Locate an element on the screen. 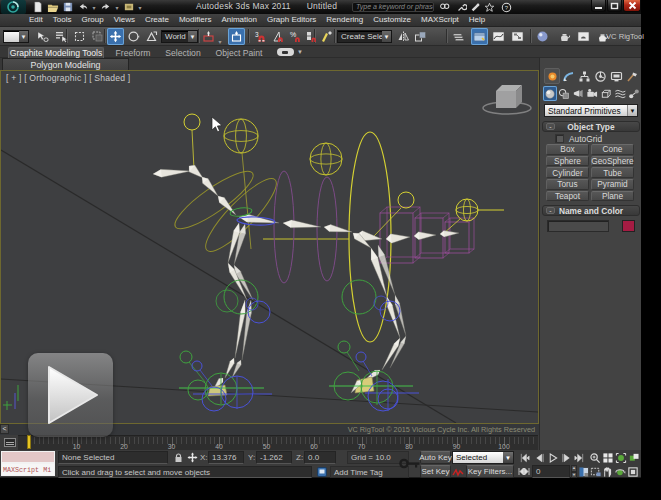 The height and width of the screenshot is (500, 661). menu-create: Create is located at coordinates (157, 20).